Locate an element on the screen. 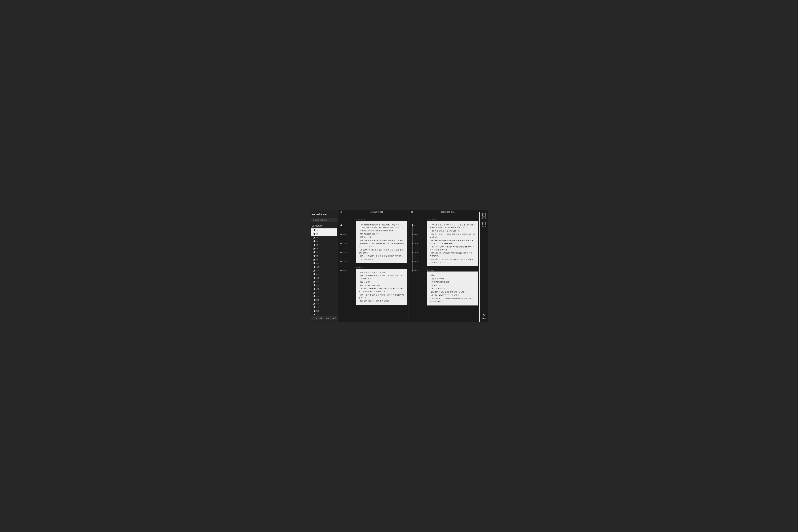 This screenshot has width=798, height=532. layout-button: 레이아웃 is located at coordinates (484, 216).